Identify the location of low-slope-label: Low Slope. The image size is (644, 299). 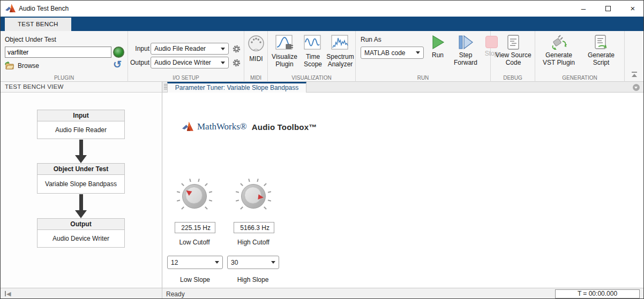
(195, 280).